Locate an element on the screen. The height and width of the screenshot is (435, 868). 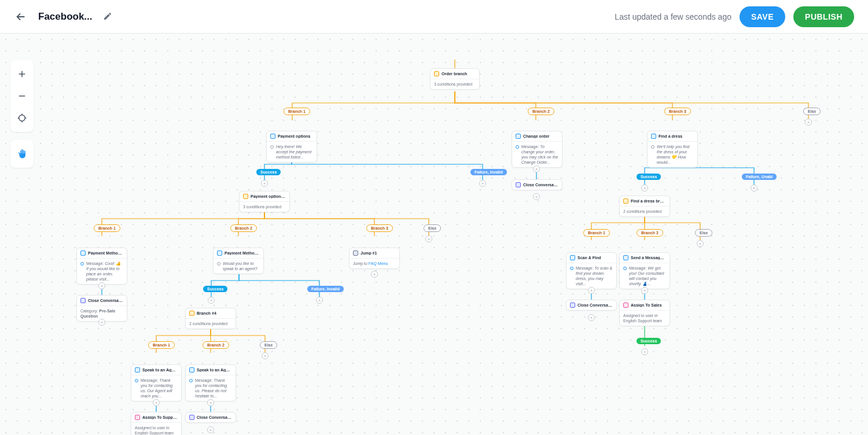
chip-success-green: Success is located at coordinates (649, 341).